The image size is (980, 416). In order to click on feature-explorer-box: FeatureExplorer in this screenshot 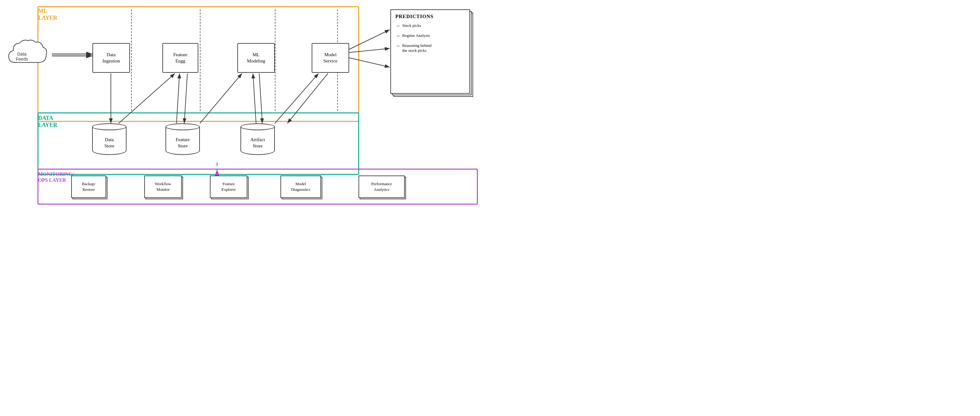, I will do `click(229, 186)`.